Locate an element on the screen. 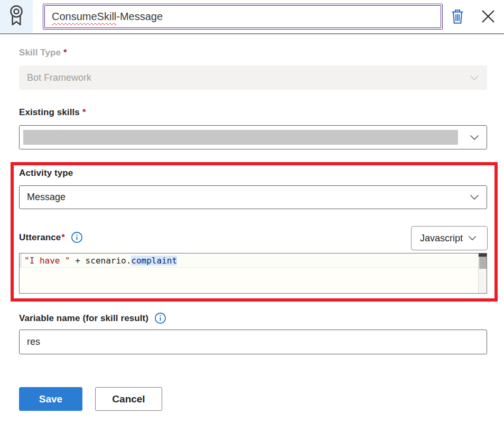  existing-skills-label-text: Existing skills is located at coordinates (50, 112).